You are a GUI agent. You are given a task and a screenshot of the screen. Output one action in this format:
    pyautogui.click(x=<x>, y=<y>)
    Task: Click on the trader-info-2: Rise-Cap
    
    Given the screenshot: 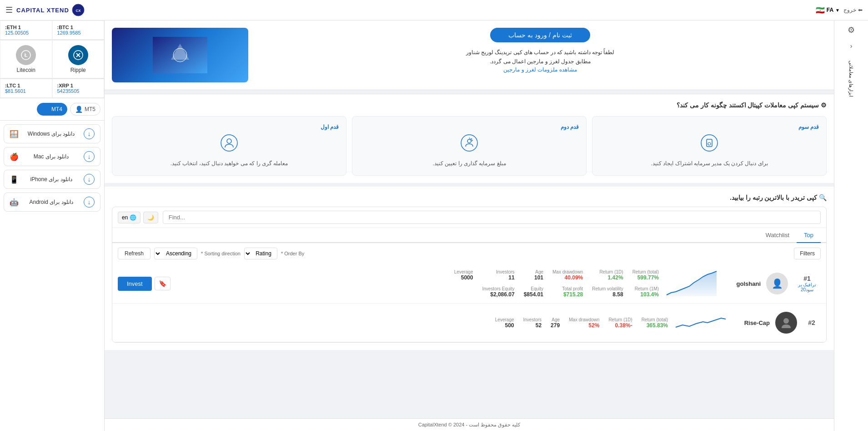 What is the action you would take?
    pyautogui.click(x=752, y=323)
    